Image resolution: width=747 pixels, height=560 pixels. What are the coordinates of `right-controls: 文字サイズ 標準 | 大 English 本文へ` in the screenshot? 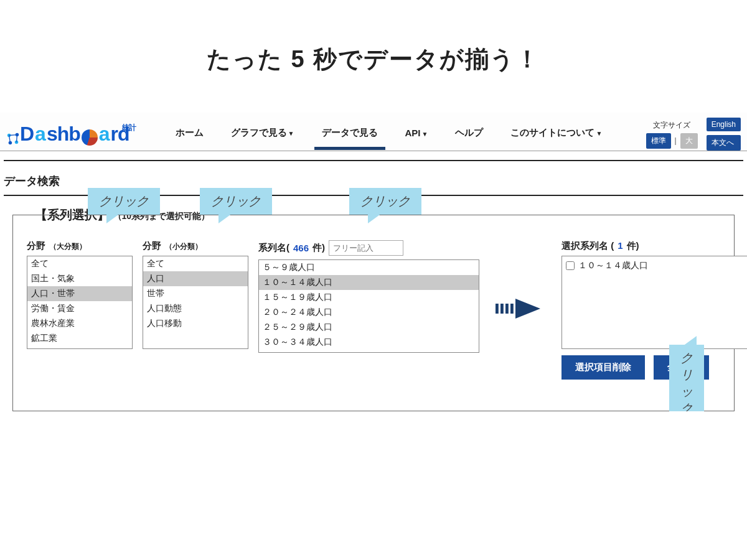 It's located at (693, 134).